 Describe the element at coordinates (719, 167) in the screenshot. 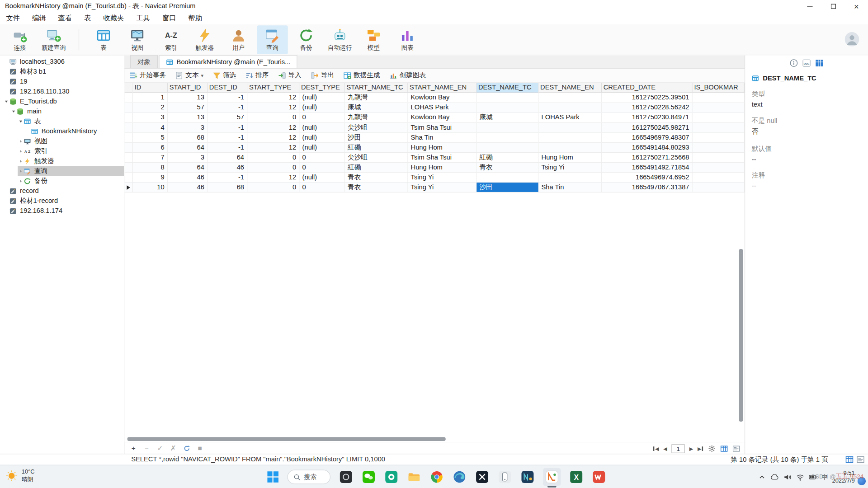

I see `cell-r8-is-bookmar` at that location.